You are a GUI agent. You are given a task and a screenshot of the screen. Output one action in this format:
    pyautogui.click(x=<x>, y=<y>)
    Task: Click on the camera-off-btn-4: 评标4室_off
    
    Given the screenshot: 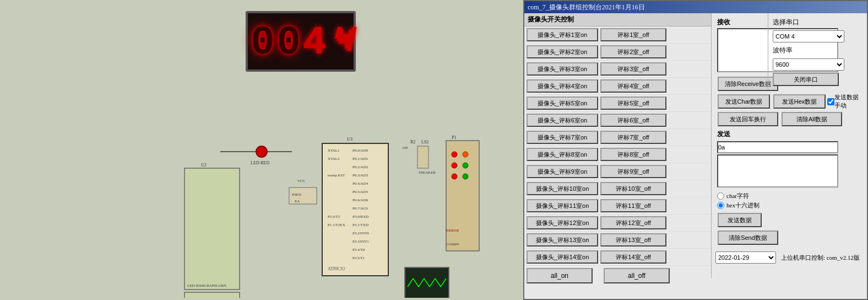 What is the action you would take?
    pyautogui.click(x=633, y=86)
    